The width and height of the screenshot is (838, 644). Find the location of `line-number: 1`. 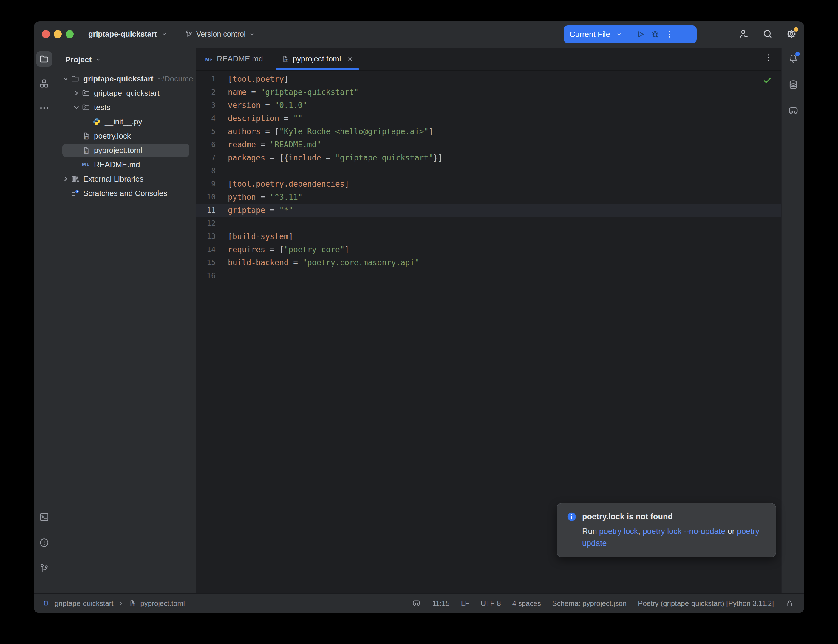

line-number: 1 is located at coordinates (210, 79).